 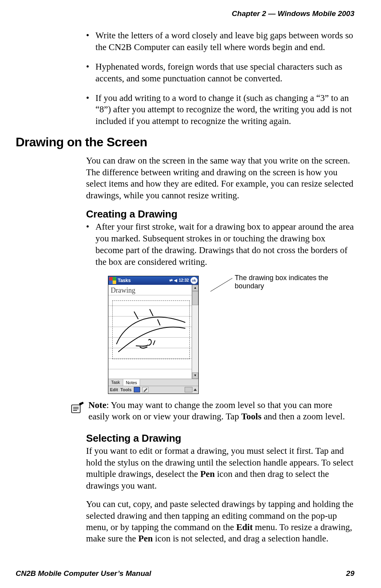 What do you see at coordinates (171, 280) in the screenshot?
I see `signal-icon: ⇄` at bounding box center [171, 280].